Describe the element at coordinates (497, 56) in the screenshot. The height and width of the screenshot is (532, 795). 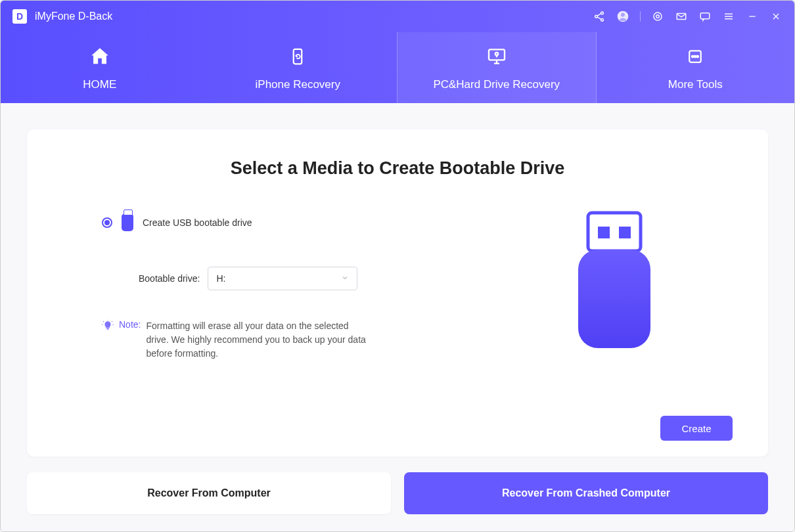
I see `monitor-key-icon` at that location.